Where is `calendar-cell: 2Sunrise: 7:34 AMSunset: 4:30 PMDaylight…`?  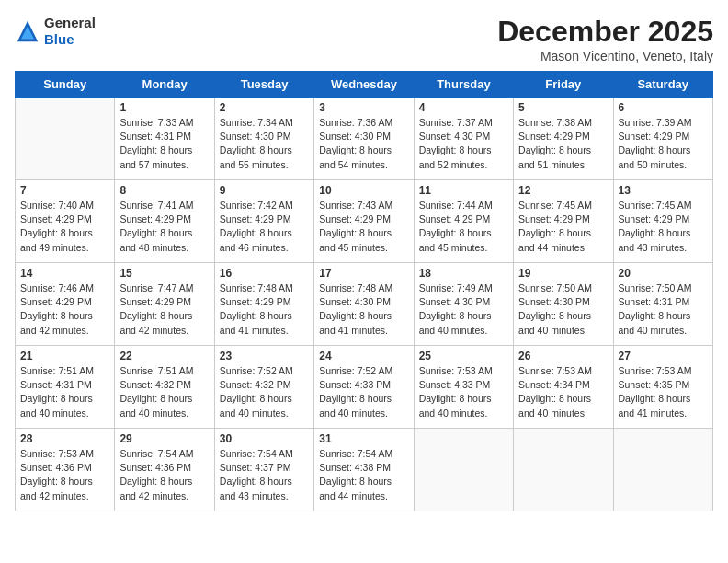
calendar-cell: 2Sunrise: 7:34 AMSunset: 4:30 PMDaylight… is located at coordinates (264, 139).